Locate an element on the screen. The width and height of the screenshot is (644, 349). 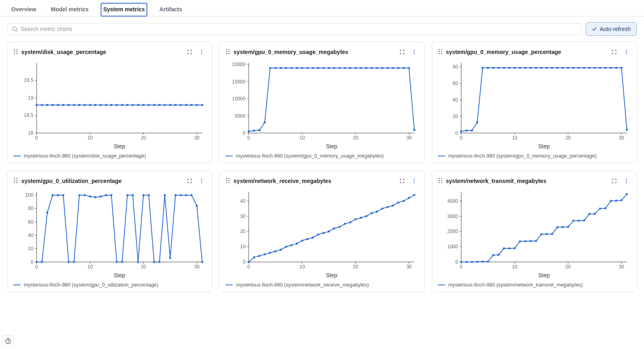
svg-text: 80 is located at coordinates (455, 67).